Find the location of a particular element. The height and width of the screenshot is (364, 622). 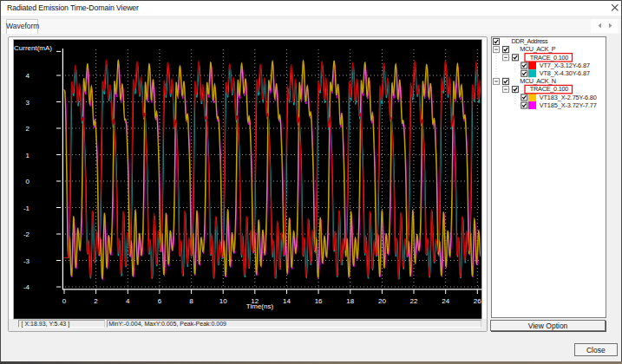

svg-text: 26 is located at coordinates (477, 302).